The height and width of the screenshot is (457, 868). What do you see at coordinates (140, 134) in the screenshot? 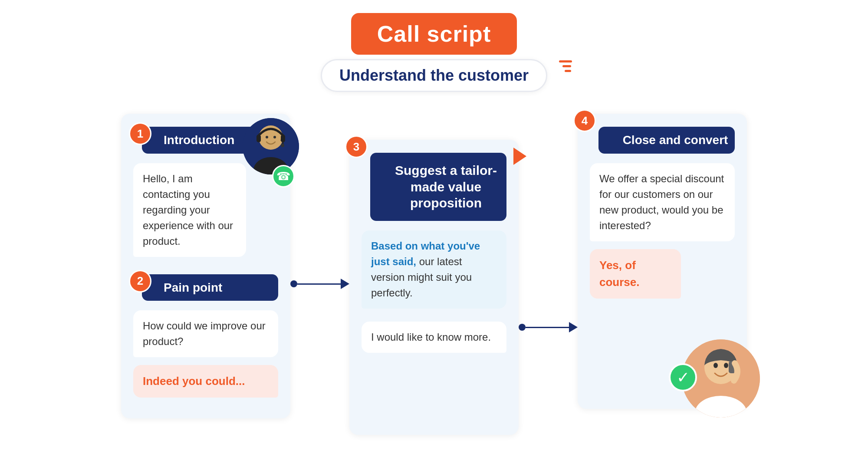
I see `step1-badge: 1` at bounding box center [140, 134].